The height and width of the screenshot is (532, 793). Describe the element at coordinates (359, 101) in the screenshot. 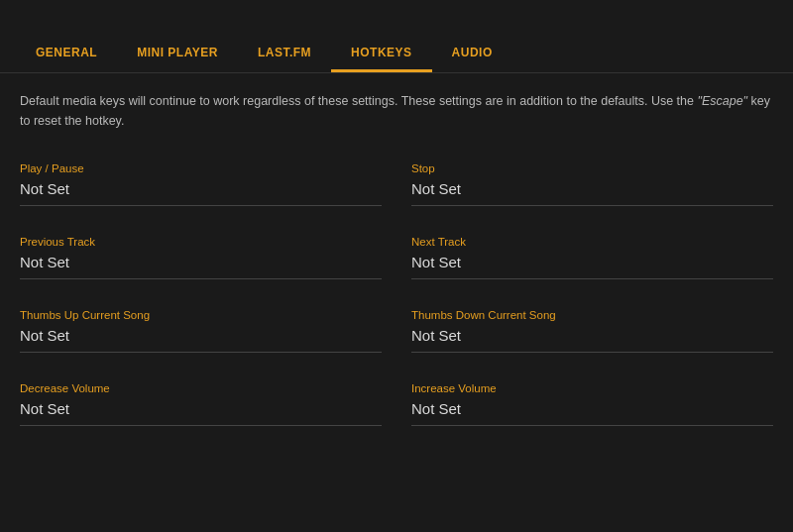

I see `notice-text-before: Default media keys will continue to work…` at that location.